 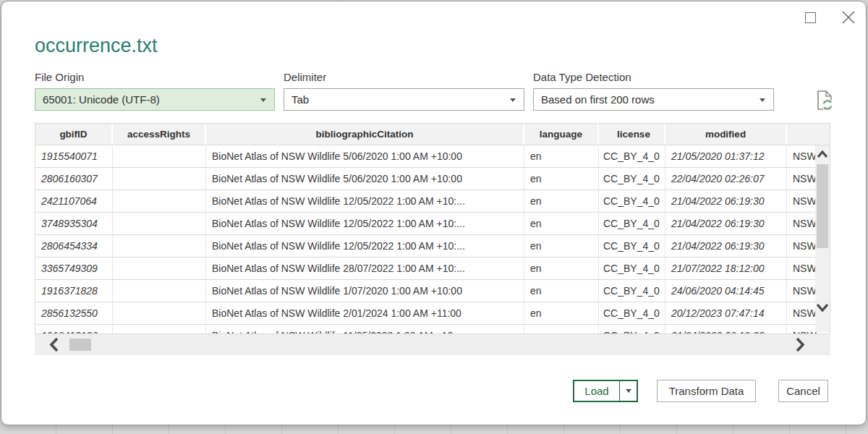 I want to click on table-cell: 22/04/2020 02:26:07, so click(x=726, y=179).